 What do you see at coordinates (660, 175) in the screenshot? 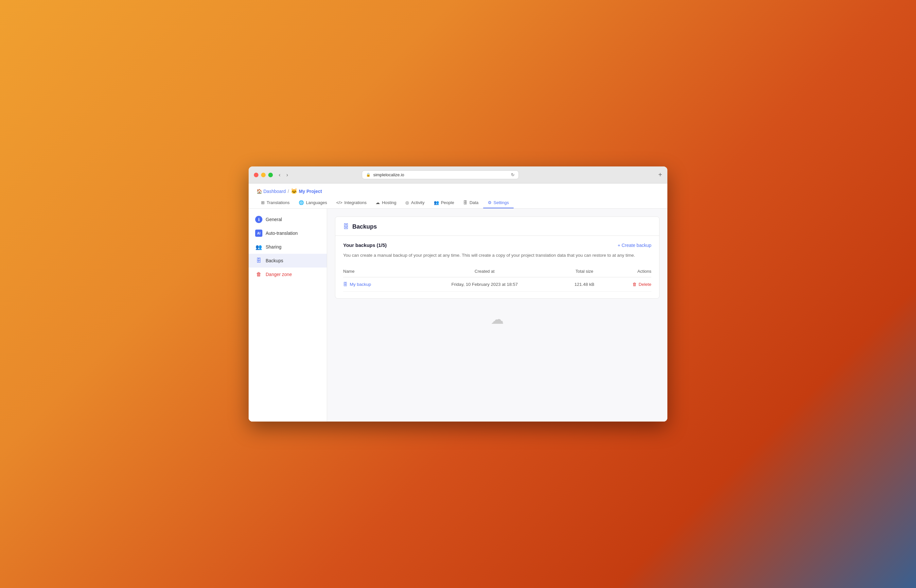
I see `new-tab-button: +` at bounding box center [660, 175].